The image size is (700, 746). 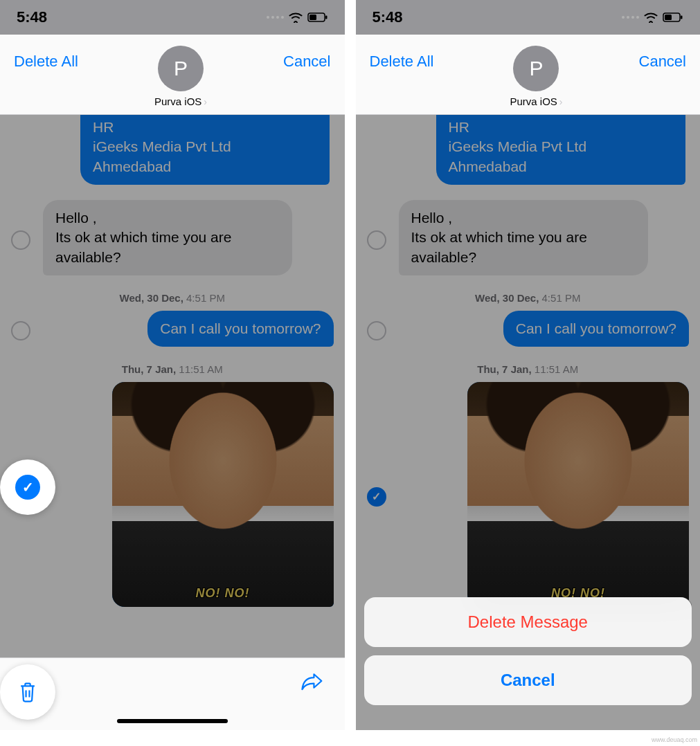 What do you see at coordinates (28, 487) in the screenshot?
I see `highlight-selected-radio` at bounding box center [28, 487].